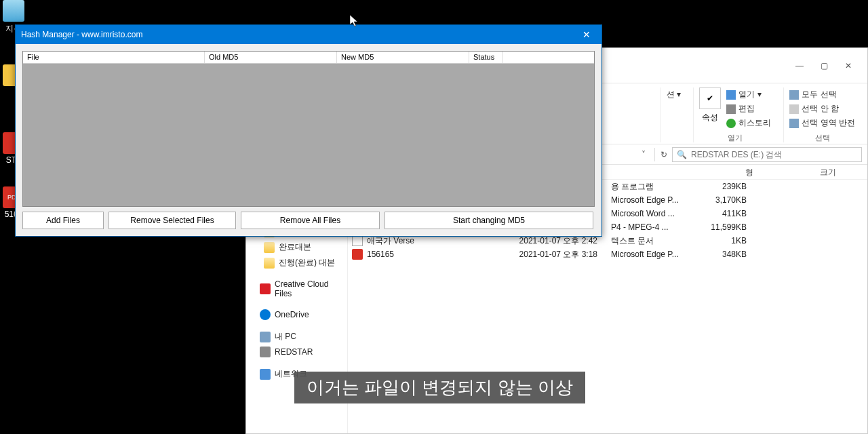  Describe the element at coordinates (719, 200) in the screenshot. I see `file-size: 3,170KB` at that location.